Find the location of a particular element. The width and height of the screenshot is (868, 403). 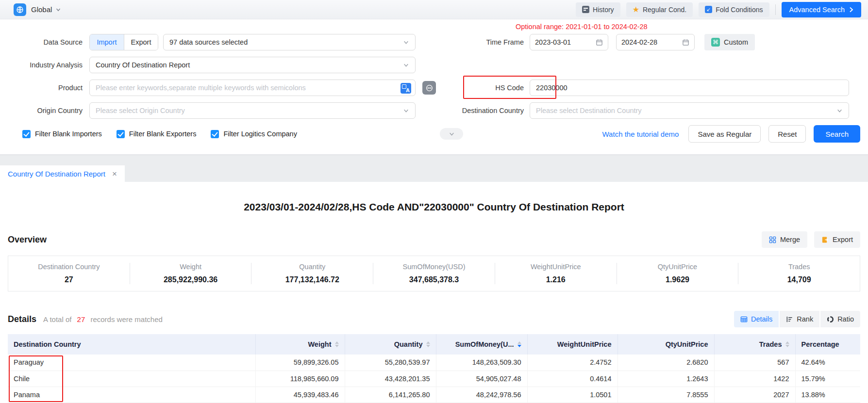

filter-blank-exporters-label: Filter Blank Exporters is located at coordinates (163, 134).